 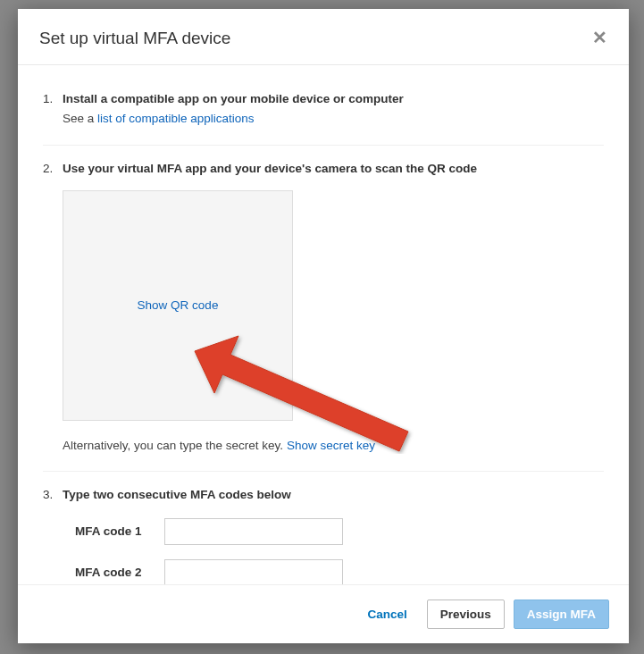 What do you see at coordinates (254, 532) in the screenshot?
I see `mfa-code-1-input` at bounding box center [254, 532].